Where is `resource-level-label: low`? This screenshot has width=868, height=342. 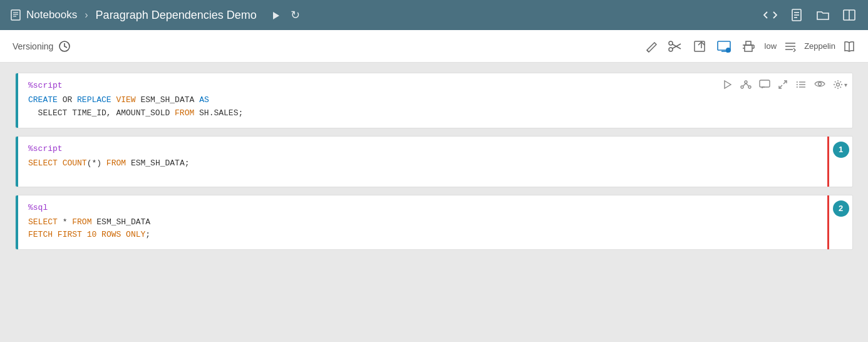 resource-level-label: low is located at coordinates (771, 46).